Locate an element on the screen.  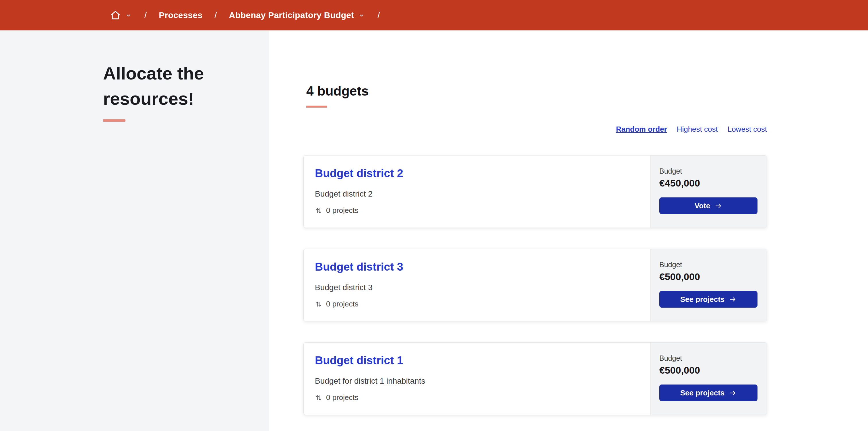
sort-highest-cost-link: Highest cost is located at coordinates (698, 129).